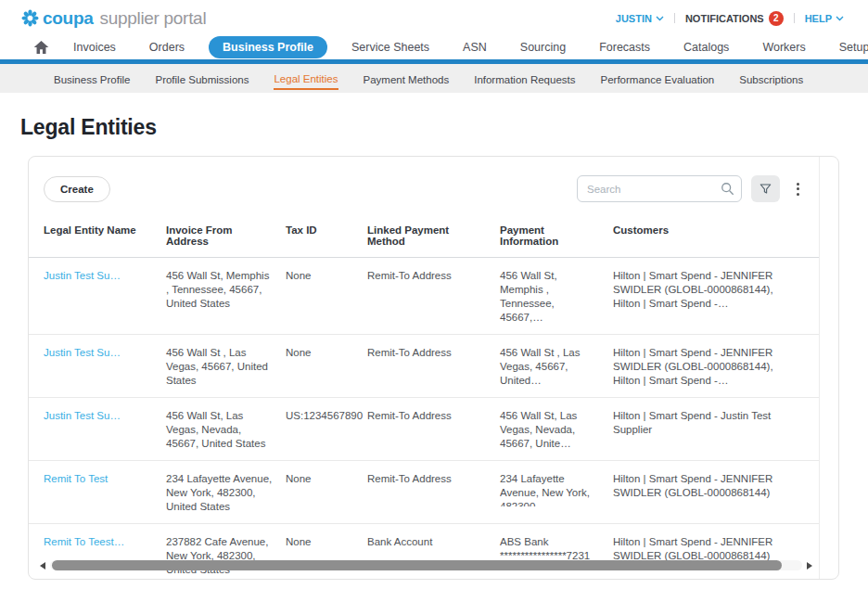 Image resolution: width=868 pixels, height=589 pixels. What do you see at coordinates (390, 47) in the screenshot?
I see `nav-item-service-sheets: Service Sheets` at bounding box center [390, 47].